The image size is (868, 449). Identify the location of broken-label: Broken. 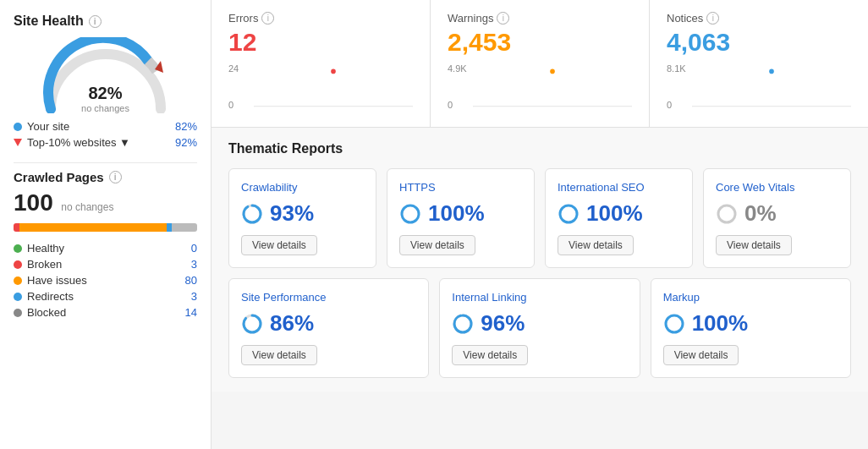
(44, 264).